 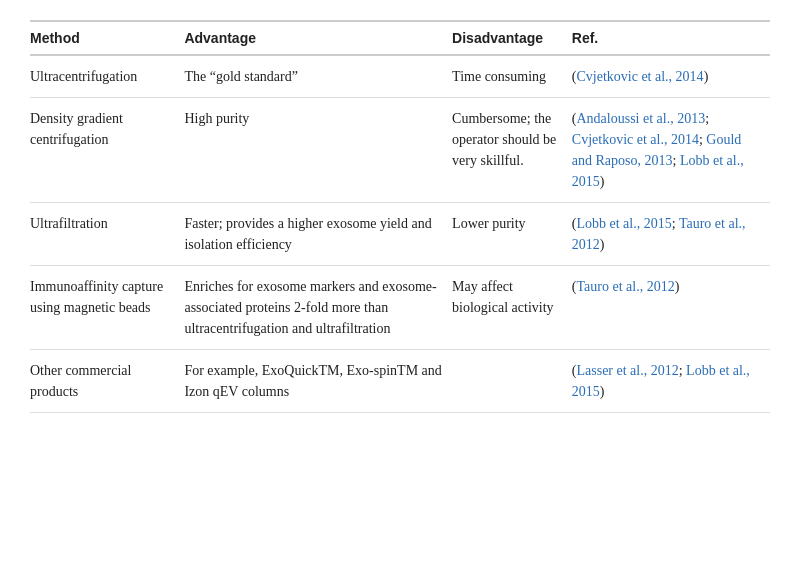 What do you see at coordinates (671, 38) in the screenshot?
I see `header-ref: Ref.` at bounding box center [671, 38].